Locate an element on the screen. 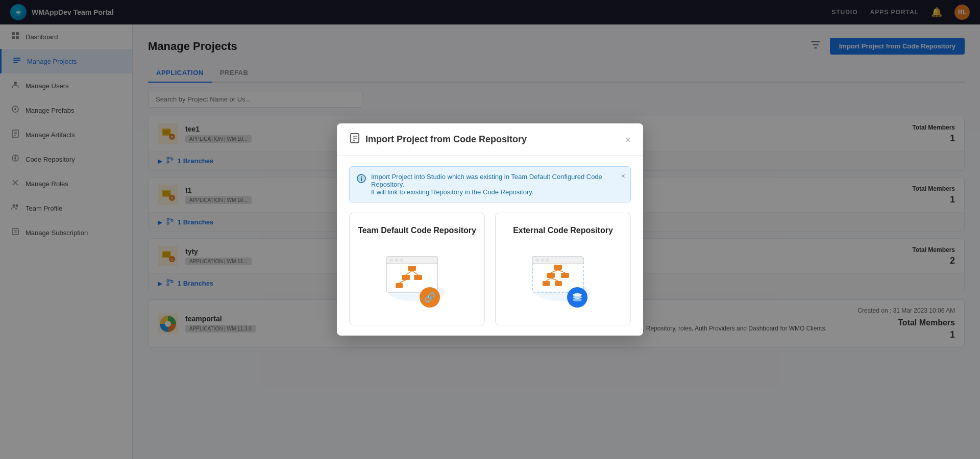 The height and width of the screenshot is (459, 980). team-default-illustration: 🔗 is located at coordinates (417, 279).